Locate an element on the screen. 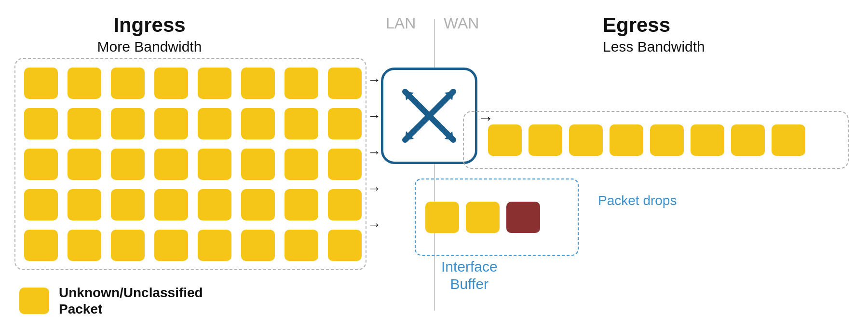  cross-arrows-icon is located at coordinates (429, 116).